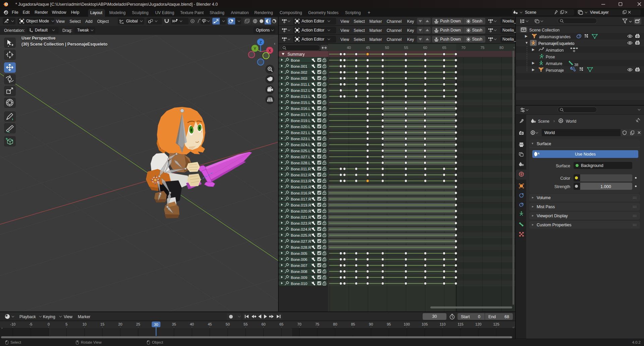 This screenshot has width=644, height=346. I want to click on svg-text: 125, so click(496, 324).